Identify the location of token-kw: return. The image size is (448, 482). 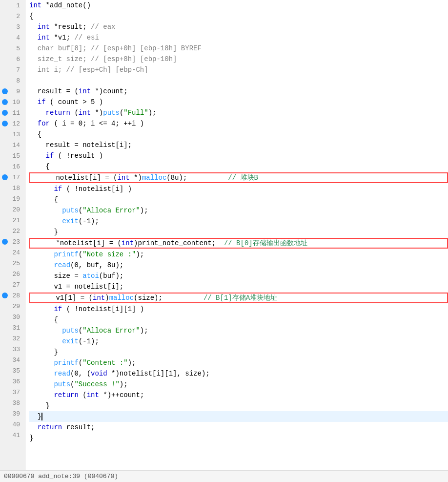
(66, 395).